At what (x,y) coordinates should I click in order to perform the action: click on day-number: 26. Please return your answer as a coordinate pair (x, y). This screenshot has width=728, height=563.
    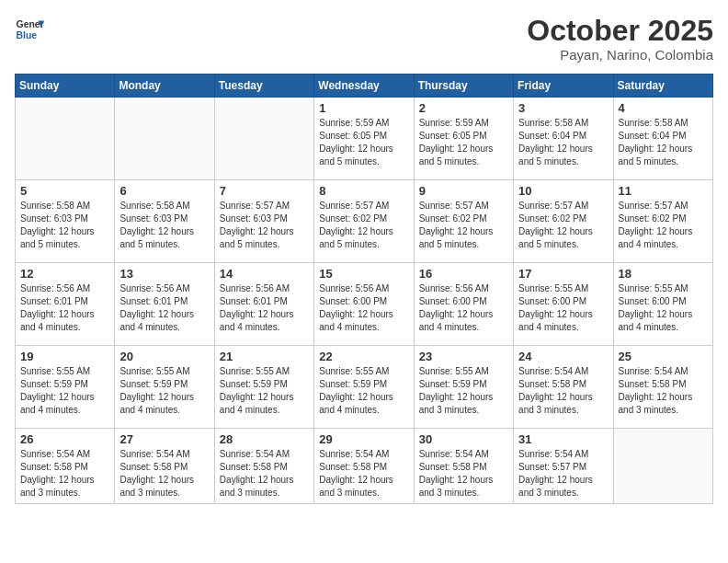
    Looking at the image, I should click on (64, 440).